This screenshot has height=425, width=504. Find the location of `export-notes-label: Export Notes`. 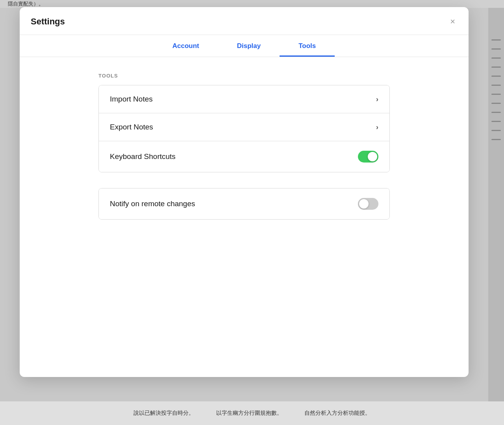

export-notes-label: Export Notes is located at coordinates (132, 127).